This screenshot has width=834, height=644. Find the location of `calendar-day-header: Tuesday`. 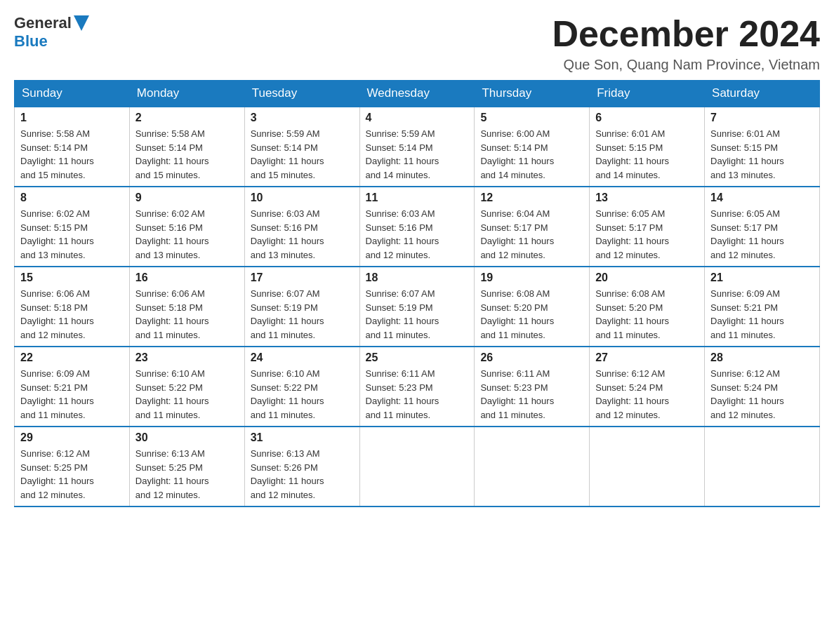

calendar-day-header: Tuesday is located at coordinates (302, 94).